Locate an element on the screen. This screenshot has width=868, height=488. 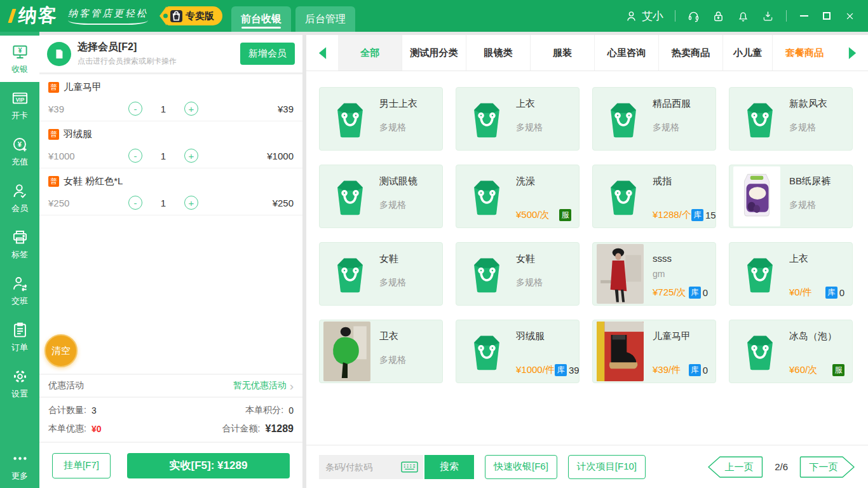
cart-footer: 挂单[F7] 实收[F5]: ¥1289 is located at coordinates (171, 465).